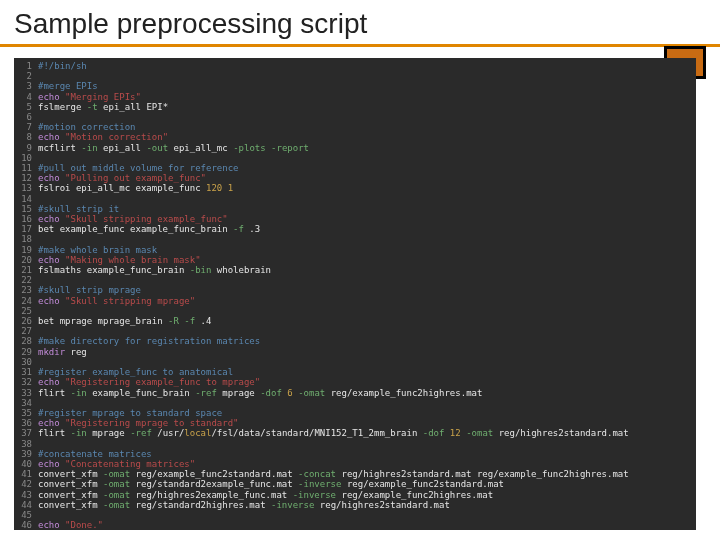 This screenshot has height=540, width=720. I want to click on line-number: 35, so click(26, 413).